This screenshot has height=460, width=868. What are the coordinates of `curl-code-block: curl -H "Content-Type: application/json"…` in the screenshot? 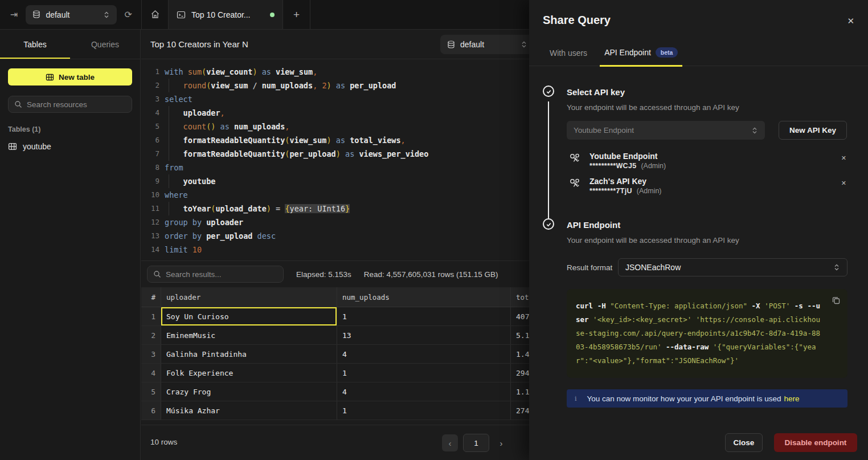 It's located at (707, 333).